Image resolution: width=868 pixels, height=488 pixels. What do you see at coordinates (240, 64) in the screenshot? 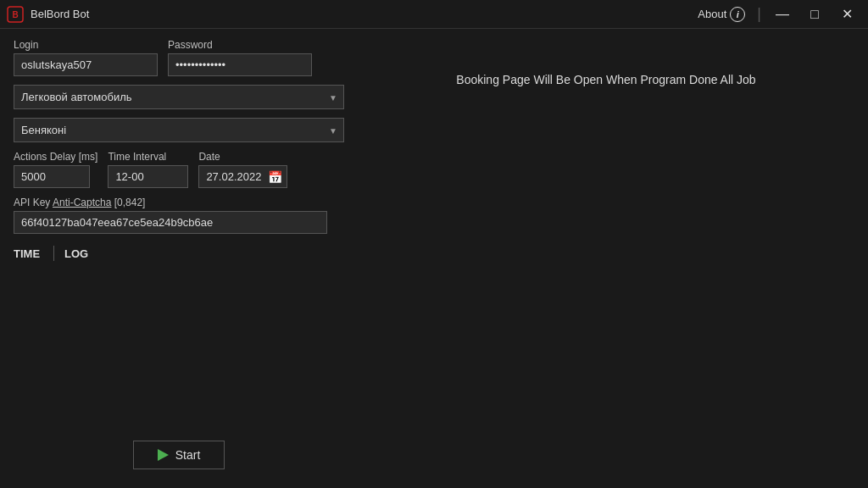
I see `password-input` at bounding box center [240, 64].